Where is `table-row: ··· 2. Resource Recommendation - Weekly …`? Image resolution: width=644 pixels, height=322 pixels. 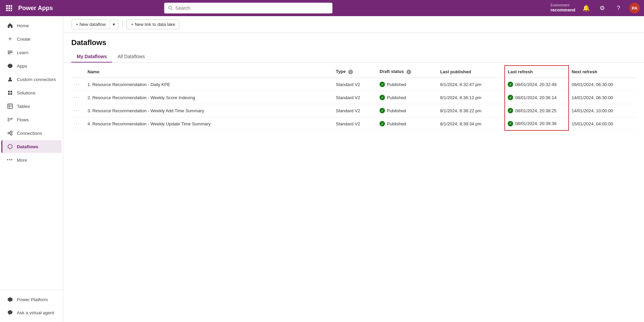 table-row: ··· 2. Resource Recommendation - Weekly … is located at coordinates (354, 97).